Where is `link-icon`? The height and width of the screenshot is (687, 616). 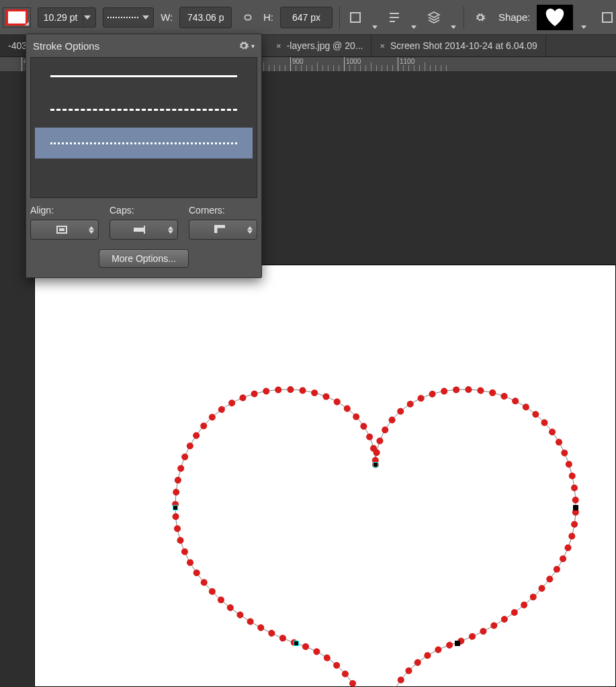
link-icon is located at coordinates (248, 17).